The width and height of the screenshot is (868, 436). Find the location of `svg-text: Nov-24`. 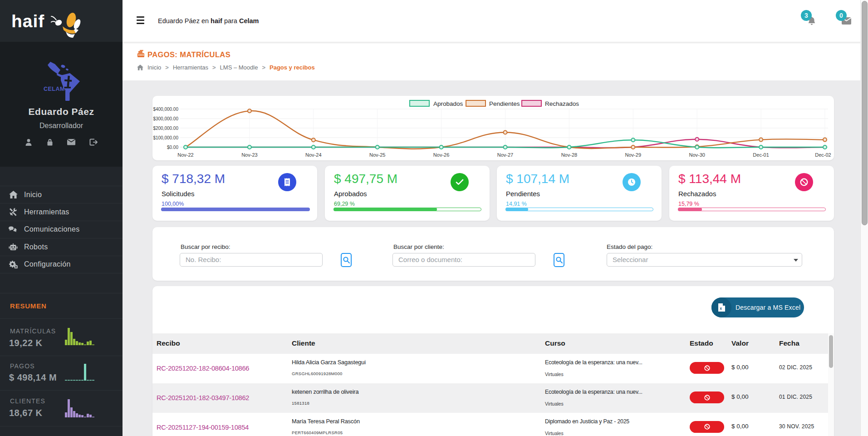

svg-text: Nov-24 is located at coordinates (313, 155).